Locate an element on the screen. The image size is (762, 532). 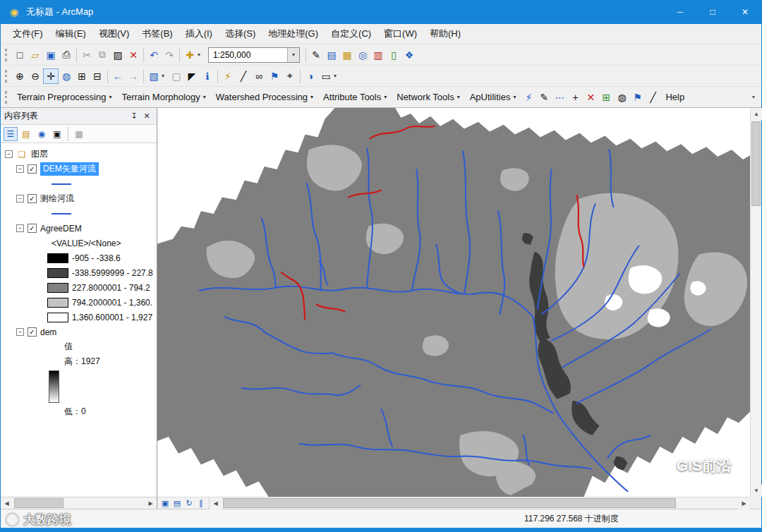
pan-icon: ✛ is located at coordinates (51, 76).